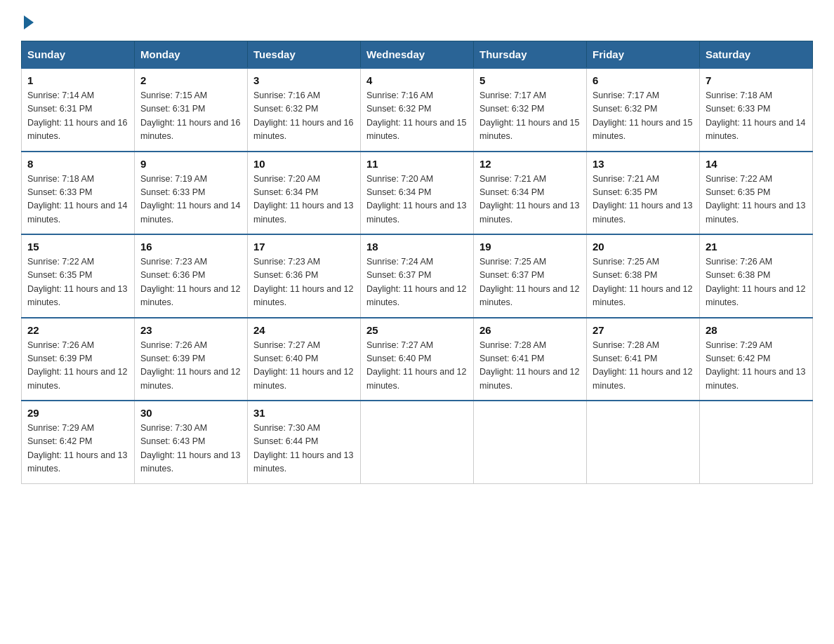 Image resolution: width=834 pixels, height=644 pixels. I want to click on day-number: 8, so click(78, 164).